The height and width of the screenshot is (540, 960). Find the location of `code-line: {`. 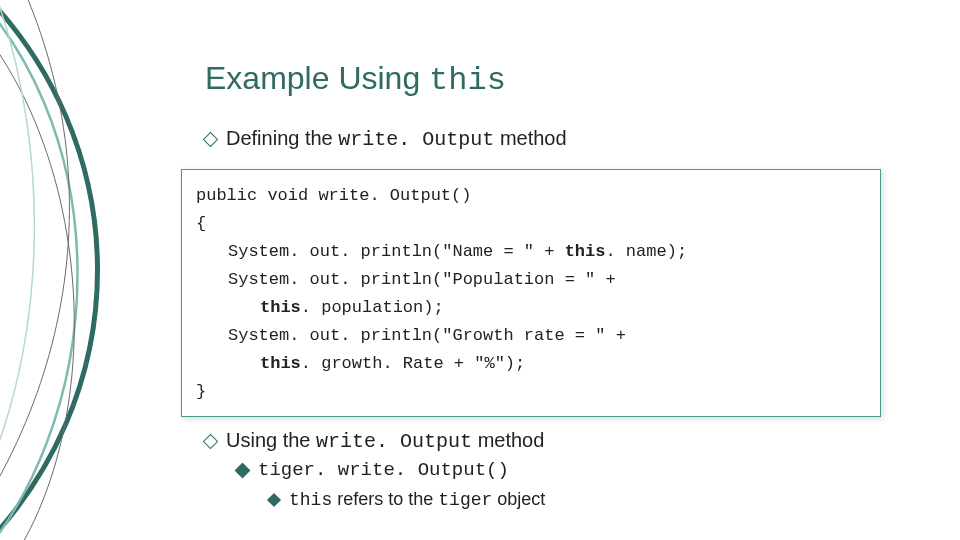

code-line: { is located at coordinates (531, 224).